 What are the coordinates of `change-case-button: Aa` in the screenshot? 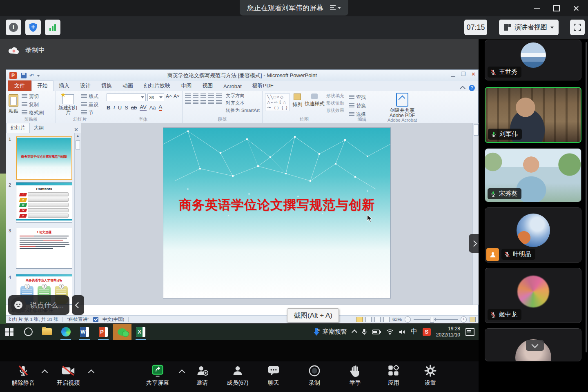 It's located at (153, 108).